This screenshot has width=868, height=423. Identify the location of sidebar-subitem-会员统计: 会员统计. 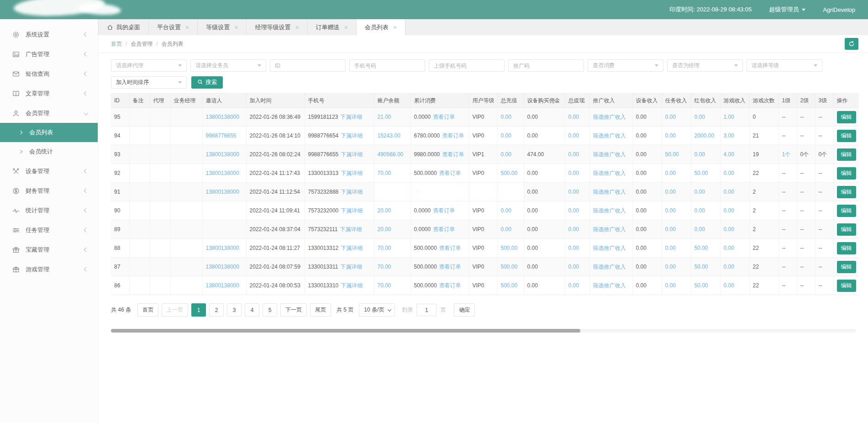
(49, 152).